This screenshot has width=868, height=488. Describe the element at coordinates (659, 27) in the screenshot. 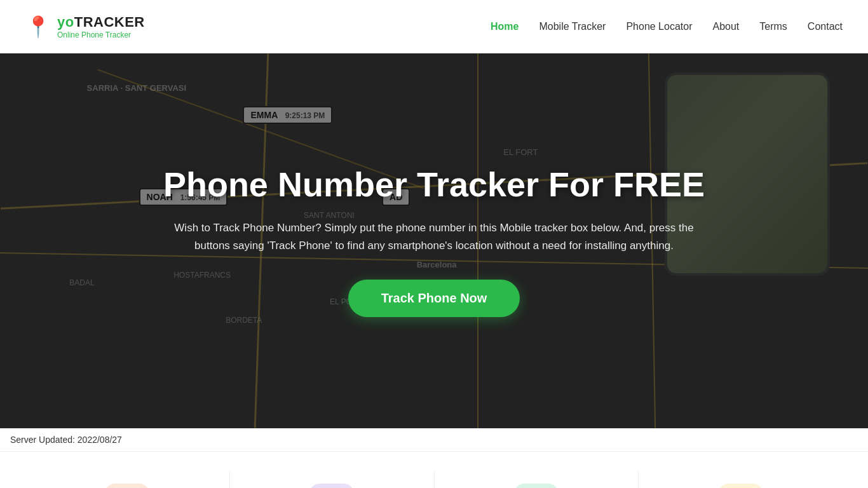

I see `nav-item-phone-locator: Phone Locator` at that location.